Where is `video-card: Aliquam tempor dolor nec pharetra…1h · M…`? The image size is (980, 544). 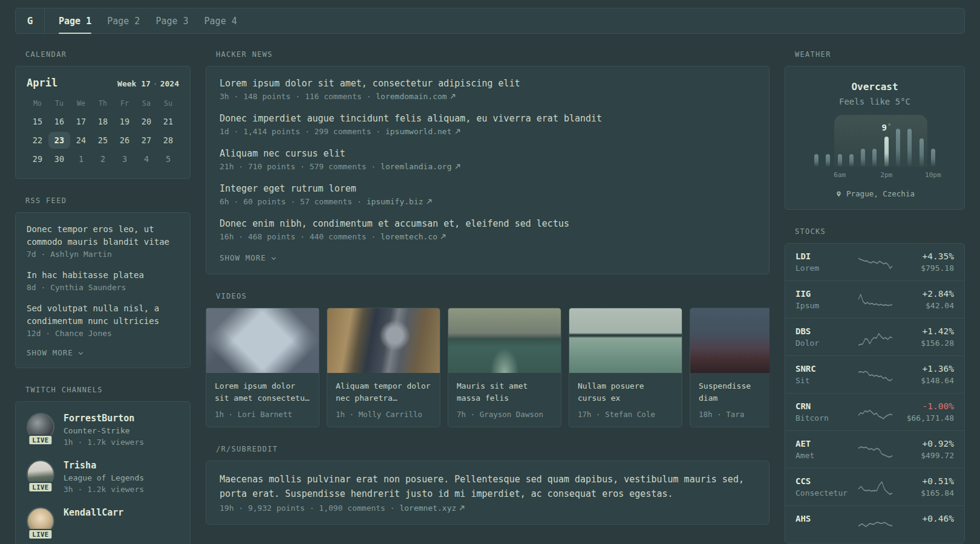
video-card: Aliquam tempor dolor nec pharetra…1h · M… is located at coordinates (384, 368).